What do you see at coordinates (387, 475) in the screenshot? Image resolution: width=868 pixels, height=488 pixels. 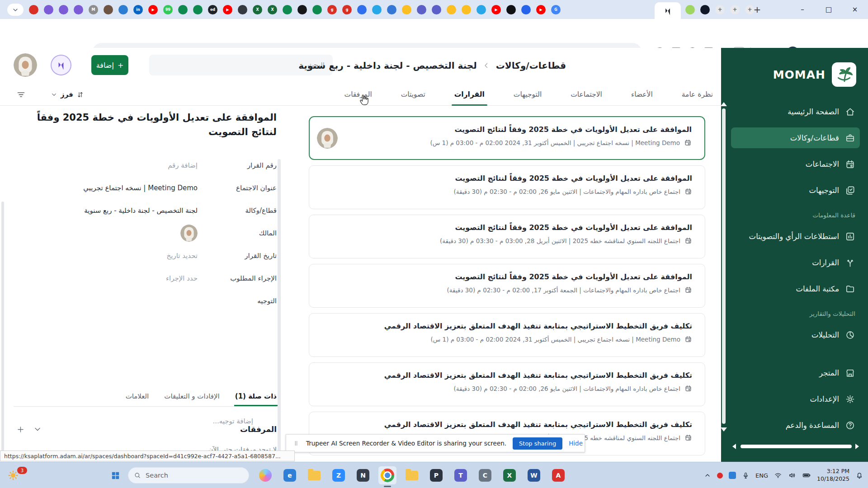 I see `taskbar-app-chrome` at bounding box center [387, 475].